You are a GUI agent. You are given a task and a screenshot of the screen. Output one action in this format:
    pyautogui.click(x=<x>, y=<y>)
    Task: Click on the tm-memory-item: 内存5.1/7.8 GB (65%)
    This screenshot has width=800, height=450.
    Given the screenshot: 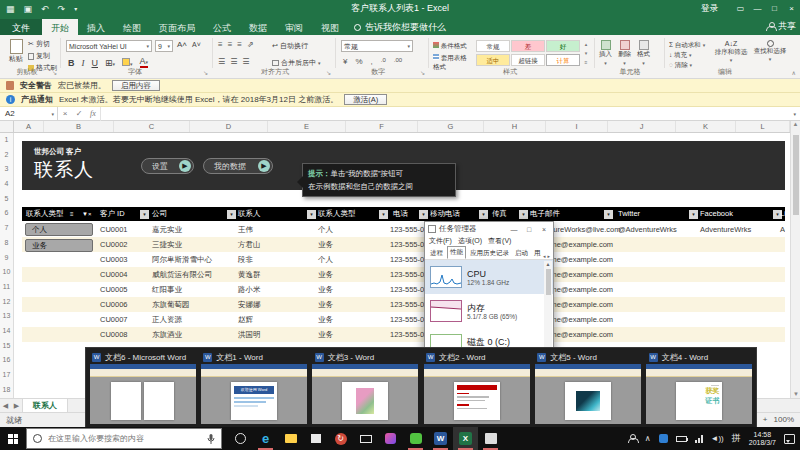 What is the action you would take?
    pyautogui.click(x=489, y=311)
    